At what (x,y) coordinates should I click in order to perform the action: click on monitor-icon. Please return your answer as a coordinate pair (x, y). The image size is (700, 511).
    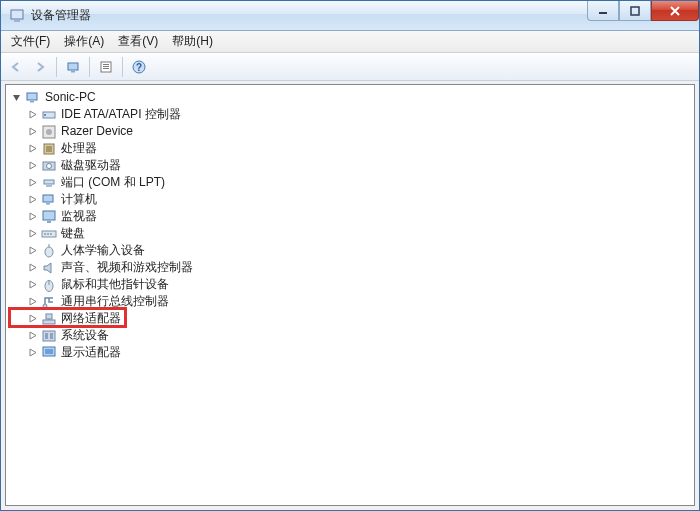
    Looking at the image, I should click on (49, 217).